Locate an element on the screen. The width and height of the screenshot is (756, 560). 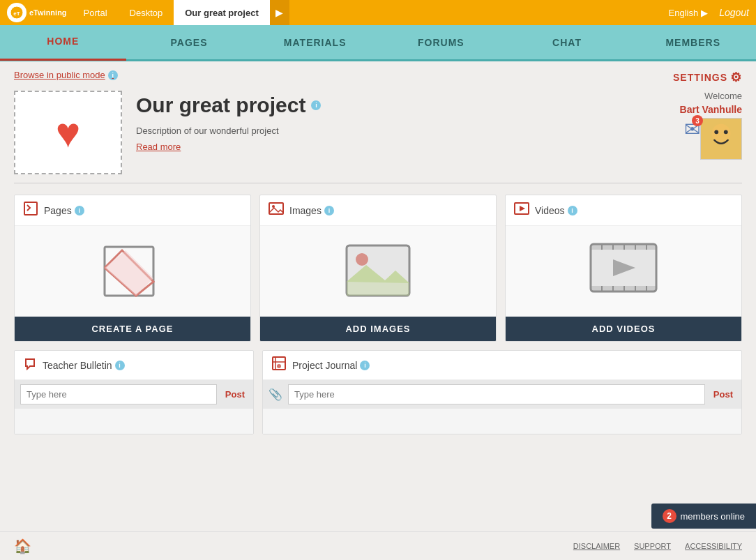
nav-materials: MATERIALS is located at coordinates (315, 43).